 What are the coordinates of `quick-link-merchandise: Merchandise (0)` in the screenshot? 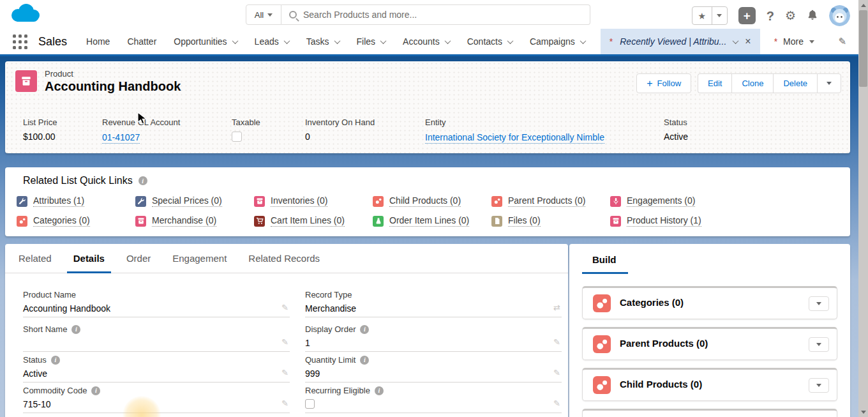 It's located at (195, 221).